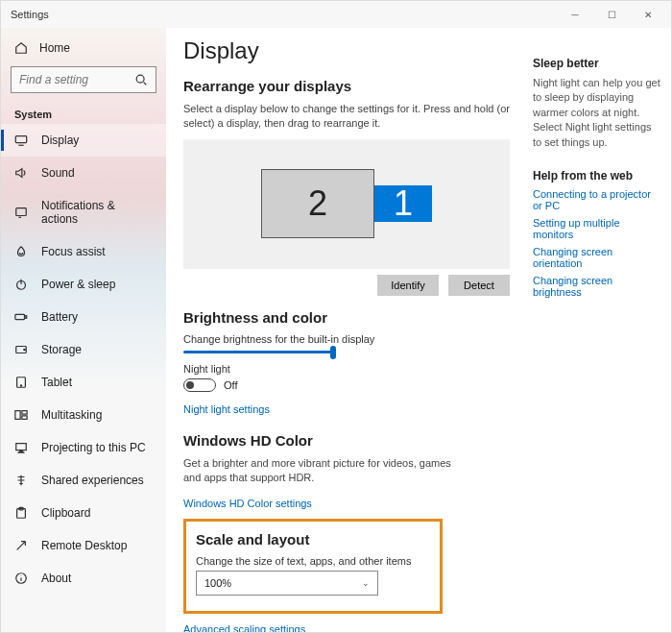  What do you see at coordinates (257, 352) in the screenshot?
I see `brightness-slider` at bounding box center [257, 352].